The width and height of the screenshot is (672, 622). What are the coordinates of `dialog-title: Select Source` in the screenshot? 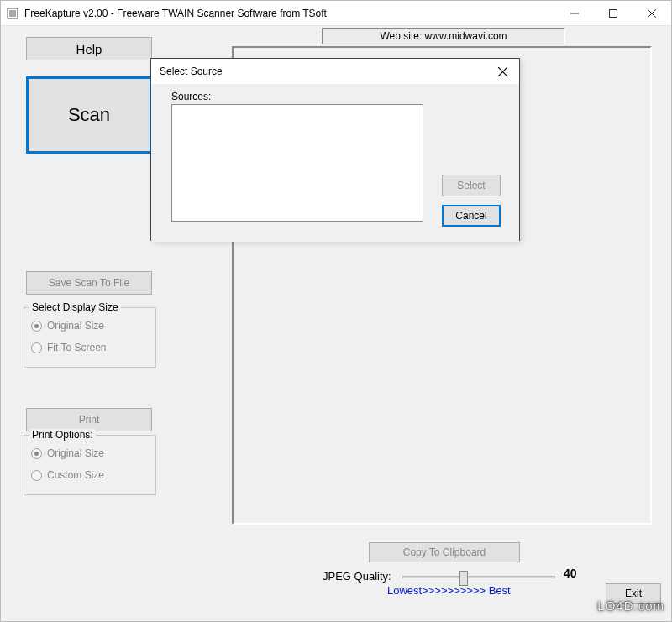 It's located at (323, 71).